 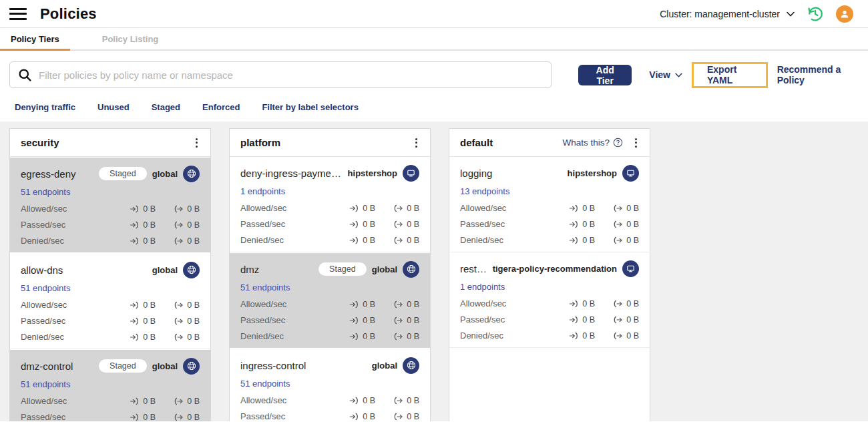 I want to click on endpoints-link: 13 endpoints, so click(x=485, y=191).